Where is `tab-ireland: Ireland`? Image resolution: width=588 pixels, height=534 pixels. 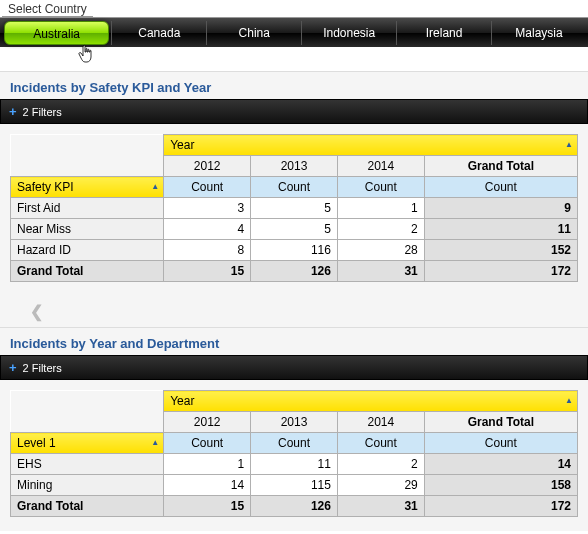
tab-ireland: Ireland is located at coordinates (444, 33).